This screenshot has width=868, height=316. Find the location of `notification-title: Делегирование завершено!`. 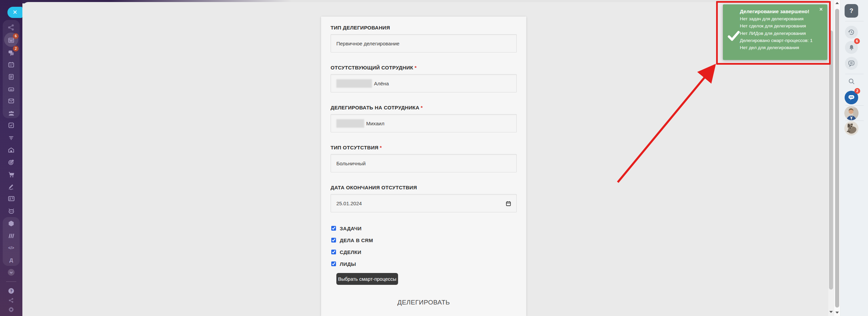

notification-title: Делегирование завершено! is located at coordinates (782, 12).